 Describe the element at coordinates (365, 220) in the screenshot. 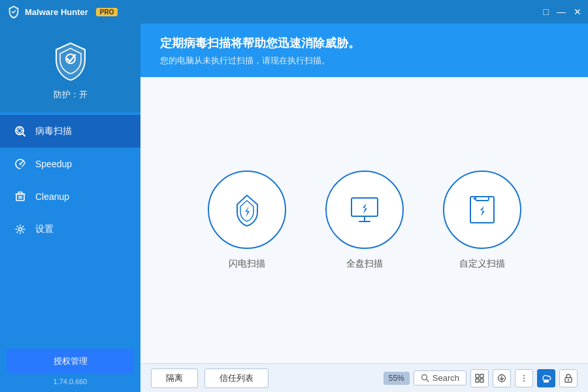

I see `full-scan-option: 全盘扫描` at that location.